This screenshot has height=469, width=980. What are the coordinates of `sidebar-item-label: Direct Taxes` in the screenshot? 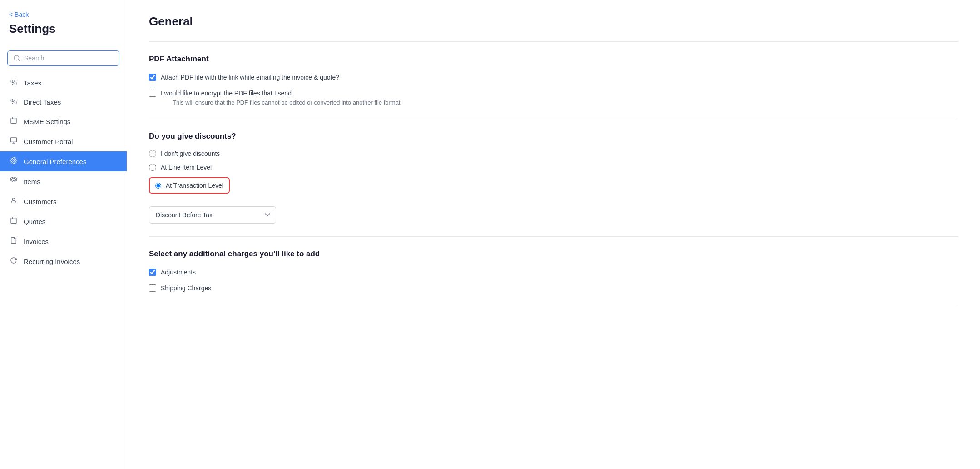 It's located at (42, 102).